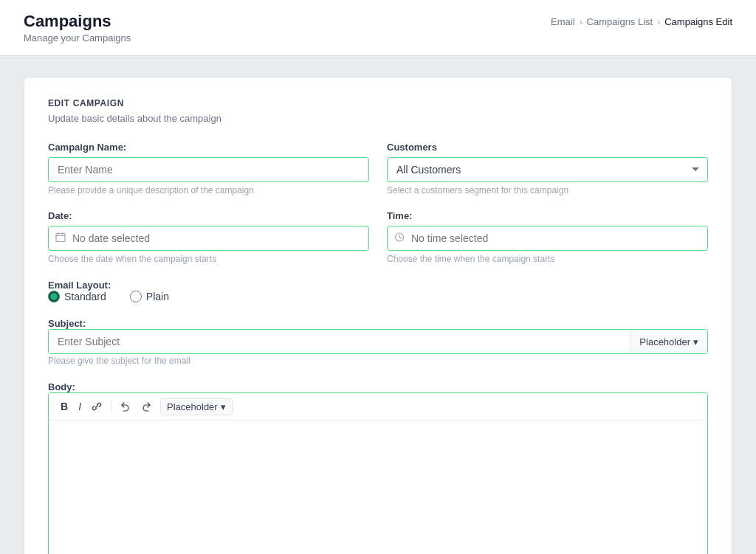 Image resolution: width=756 pixels, height=554 pixels. I want to click on date-group: Date: Choose the date when the campaign …, so click(208, 238).